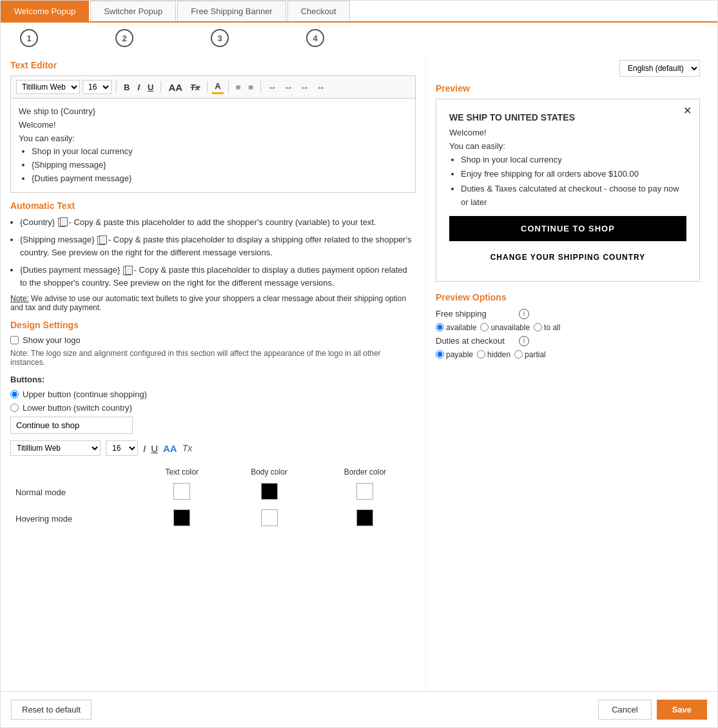 The height and width of the screenshot is (728, 718). I want to click on align-justify-button: ↔, so click(321, 88).